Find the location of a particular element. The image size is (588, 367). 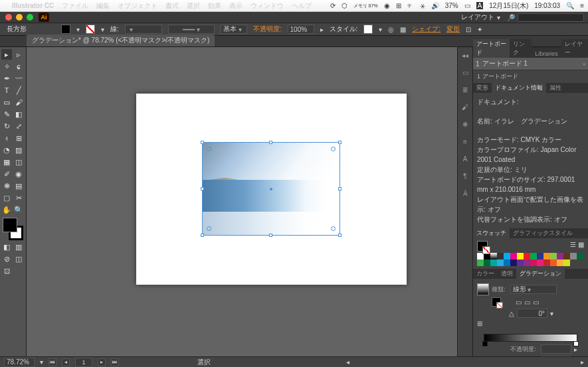

selection-tool: ▸ is located at coordinates (7, 54).